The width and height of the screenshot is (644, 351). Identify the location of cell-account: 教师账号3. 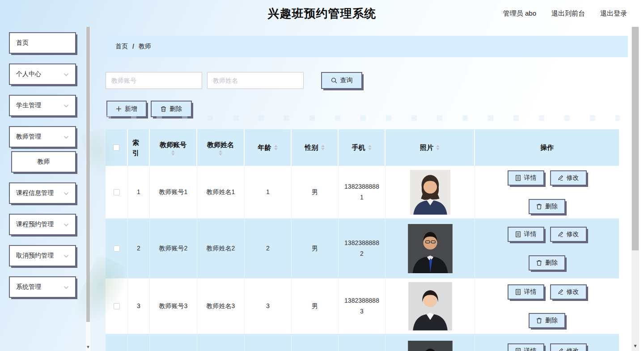
(174, 306).